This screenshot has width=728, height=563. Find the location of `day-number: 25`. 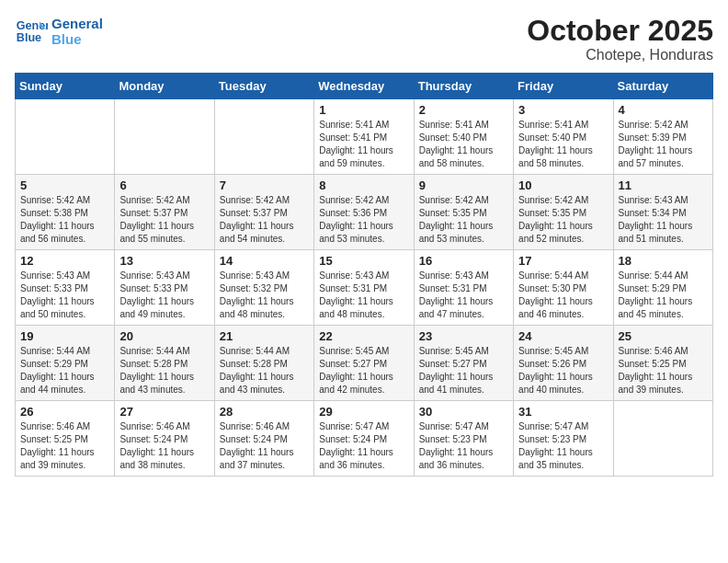

day-number: 25 is located at coordinates (664, 337).